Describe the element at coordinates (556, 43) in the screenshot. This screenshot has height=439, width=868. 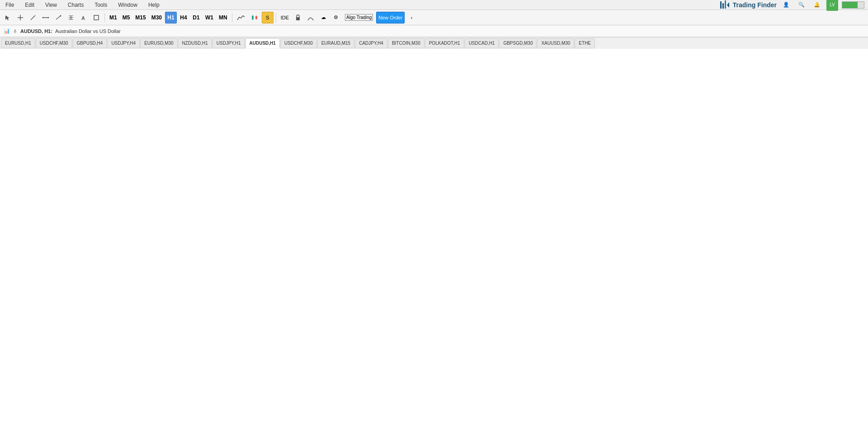
I see `tab-xauusd-m30: XAUUSD,M30` at that location.